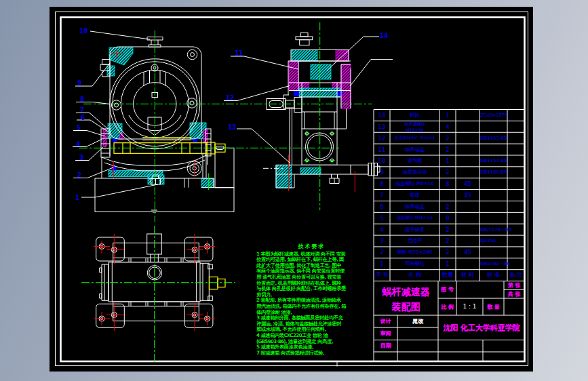 The width and height of the screenshot is (588, 381). Describe the element at coordinates (406, 292) in the screenshot. I see `drawing-title-line1: 蜗杆减速器` at that location.